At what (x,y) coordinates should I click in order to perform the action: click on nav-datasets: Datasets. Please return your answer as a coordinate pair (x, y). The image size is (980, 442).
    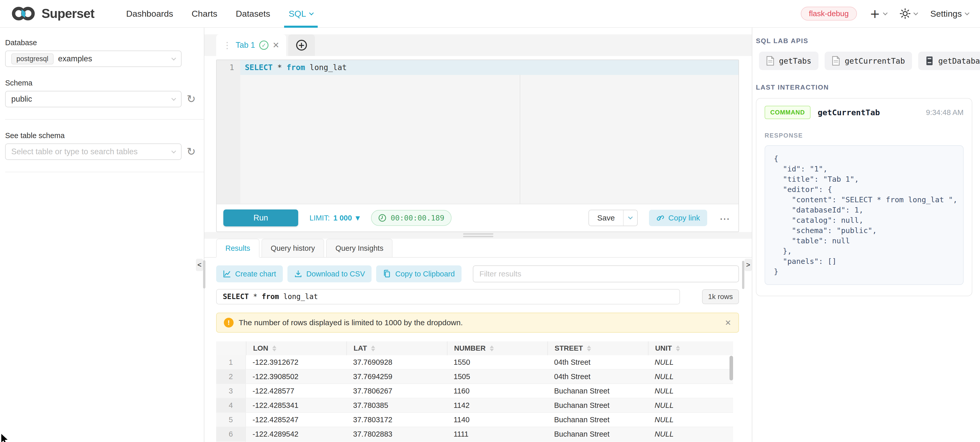
    Looking at the image, I should click on (253, 14).